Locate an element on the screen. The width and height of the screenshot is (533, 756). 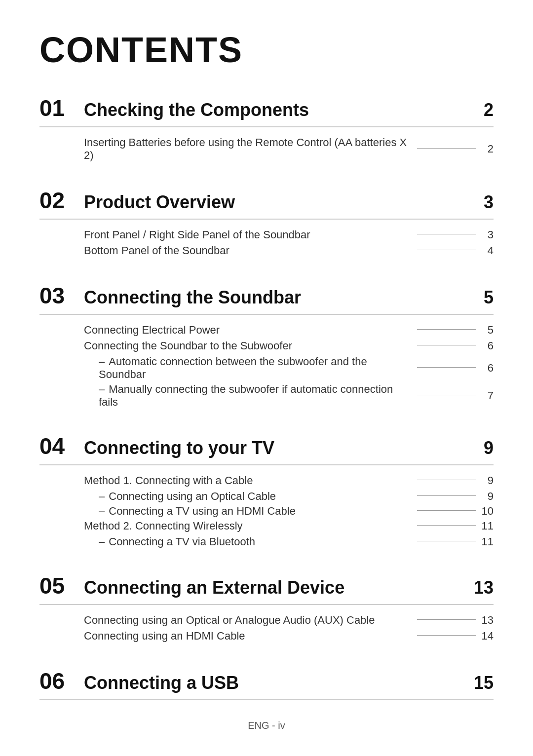
toc-entry-text-03-2: –Automatic connection between the subwoo… is located at coordinates (256, 368).